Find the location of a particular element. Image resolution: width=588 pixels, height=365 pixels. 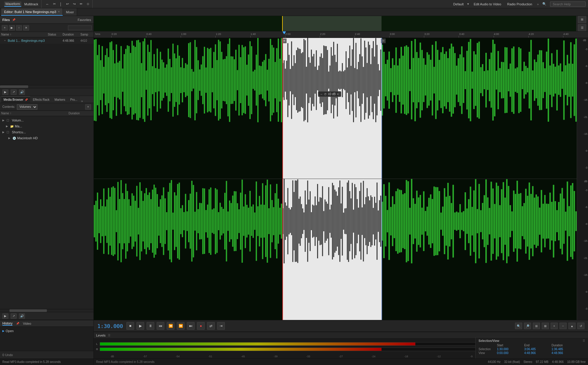

loop-btn: ⇄ is located at coordinates (211, 326).